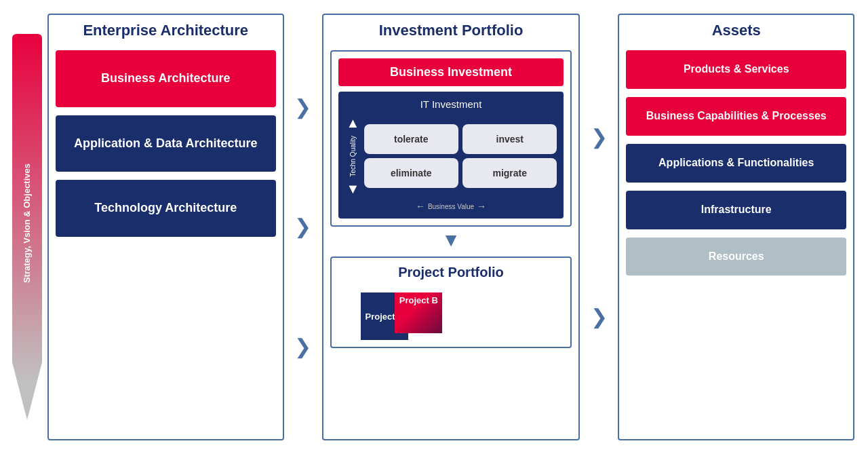 This screenshot has width=868, height=454. What do you see at coordinates (353, 156) in the screenshot?
I see `vertical-arrow-label: ▲ Techn Quality ▼` at bounding box center [353, 156].